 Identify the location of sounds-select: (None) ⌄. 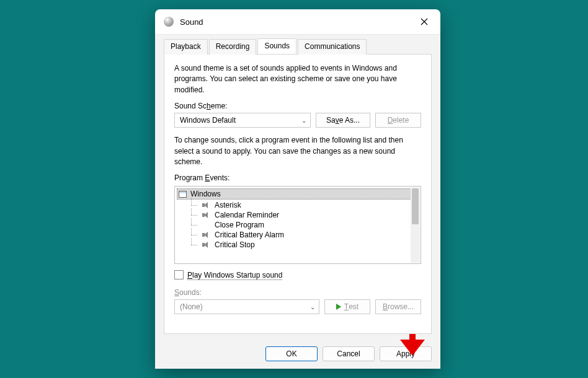
(247, 307).